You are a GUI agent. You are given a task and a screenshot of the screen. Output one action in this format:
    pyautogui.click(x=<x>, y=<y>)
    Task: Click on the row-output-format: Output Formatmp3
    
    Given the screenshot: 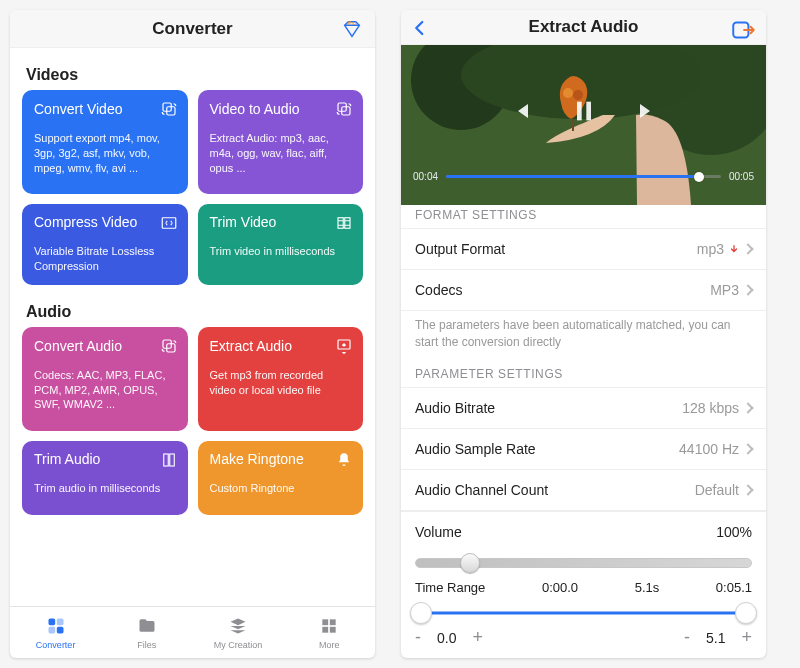 What is the action you would take?
    pyautogui.click(x=584, y=248)
    